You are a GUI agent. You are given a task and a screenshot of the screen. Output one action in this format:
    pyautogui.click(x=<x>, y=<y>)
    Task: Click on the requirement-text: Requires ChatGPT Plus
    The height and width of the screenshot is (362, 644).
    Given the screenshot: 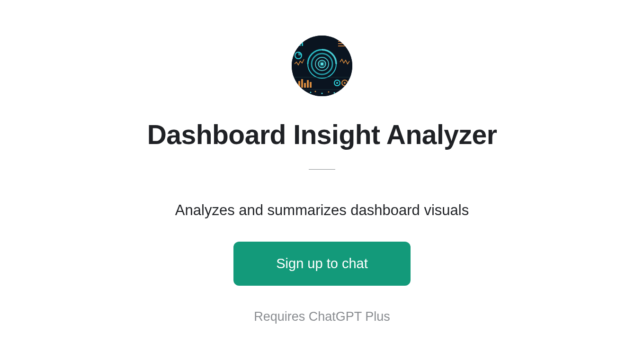 What is the action you would take?
    pyautogui.click(x=322, y=317)
    